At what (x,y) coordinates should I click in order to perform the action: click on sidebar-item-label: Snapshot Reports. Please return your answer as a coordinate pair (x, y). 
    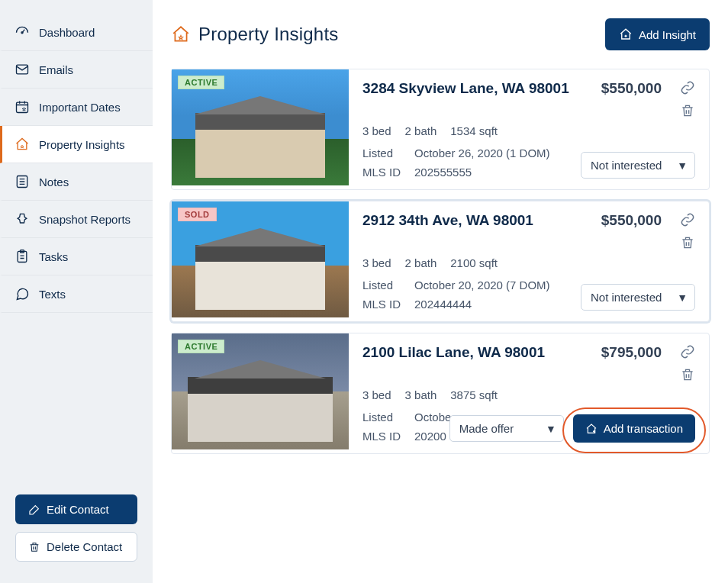
    Looking at the image, I should click on (85, 220).